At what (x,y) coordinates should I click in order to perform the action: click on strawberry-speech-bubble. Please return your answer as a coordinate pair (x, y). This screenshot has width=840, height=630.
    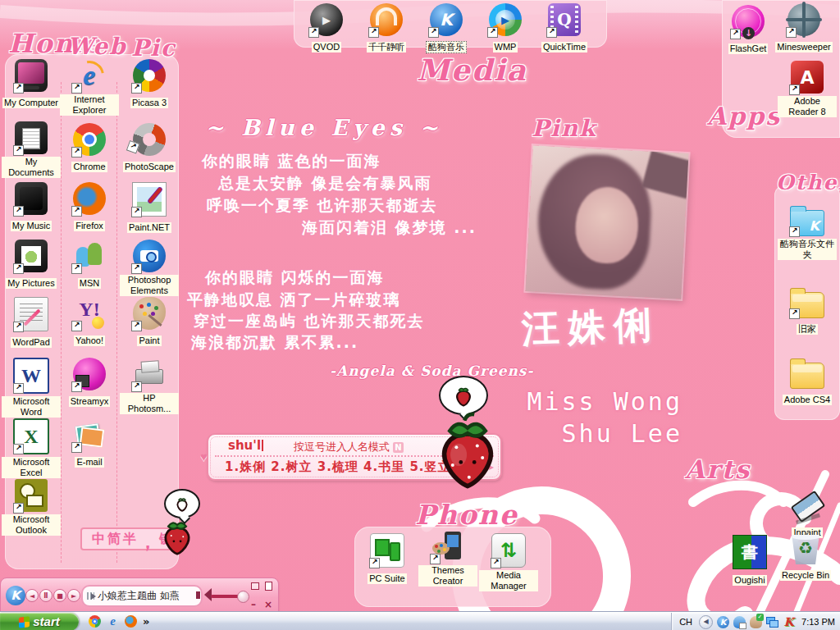
    Looking at the image, I should click on (182, 504).